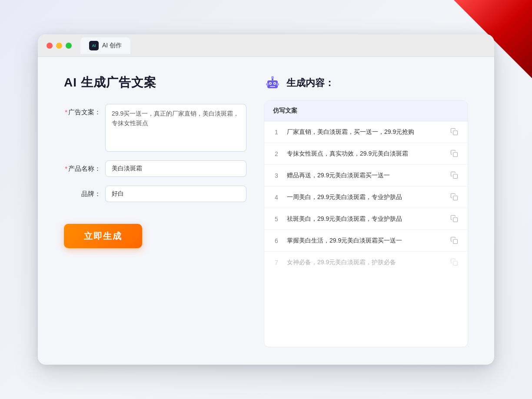  I want to click on ai-tab-icon: AI, so click(94, 46).